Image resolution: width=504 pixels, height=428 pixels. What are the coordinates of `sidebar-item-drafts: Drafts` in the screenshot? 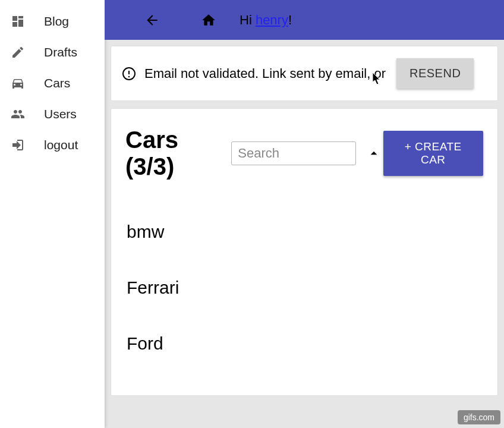 It's located at (52, 52).